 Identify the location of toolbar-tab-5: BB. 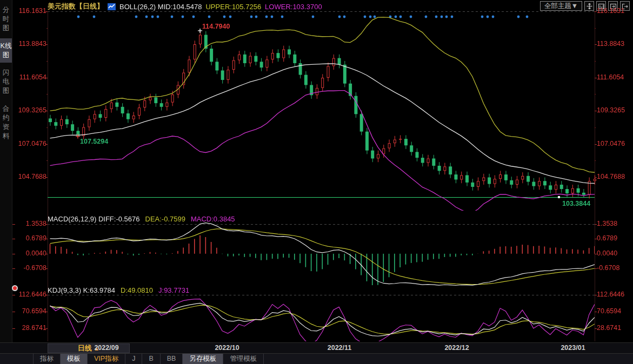
(172, 359).